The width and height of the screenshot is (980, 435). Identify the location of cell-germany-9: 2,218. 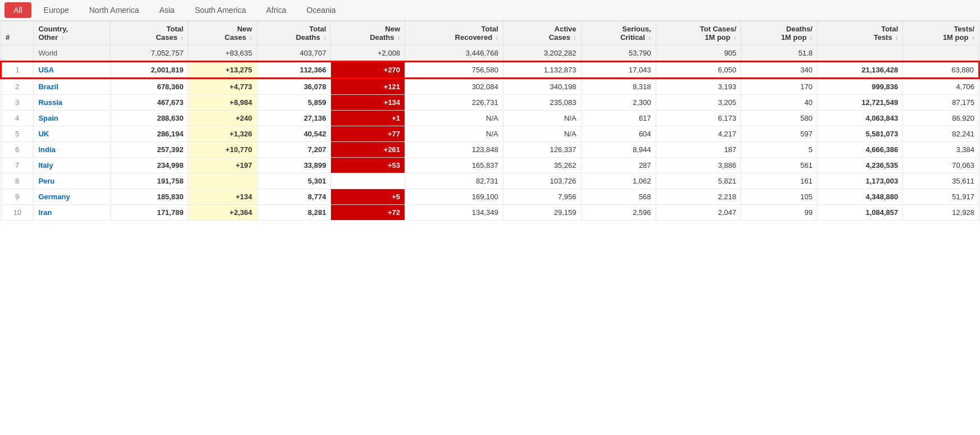
(698, 197).